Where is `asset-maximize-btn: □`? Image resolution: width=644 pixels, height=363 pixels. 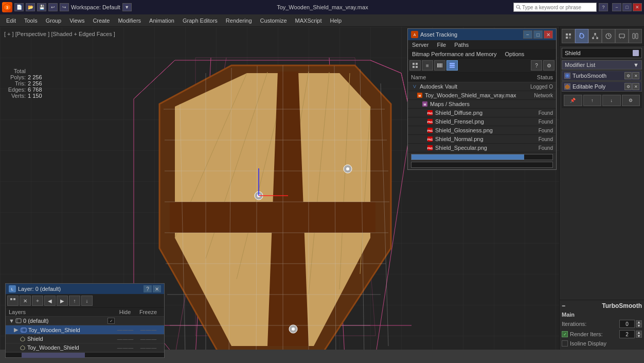
asset-maximize-btn: □ is located at coordinates (538, 34).